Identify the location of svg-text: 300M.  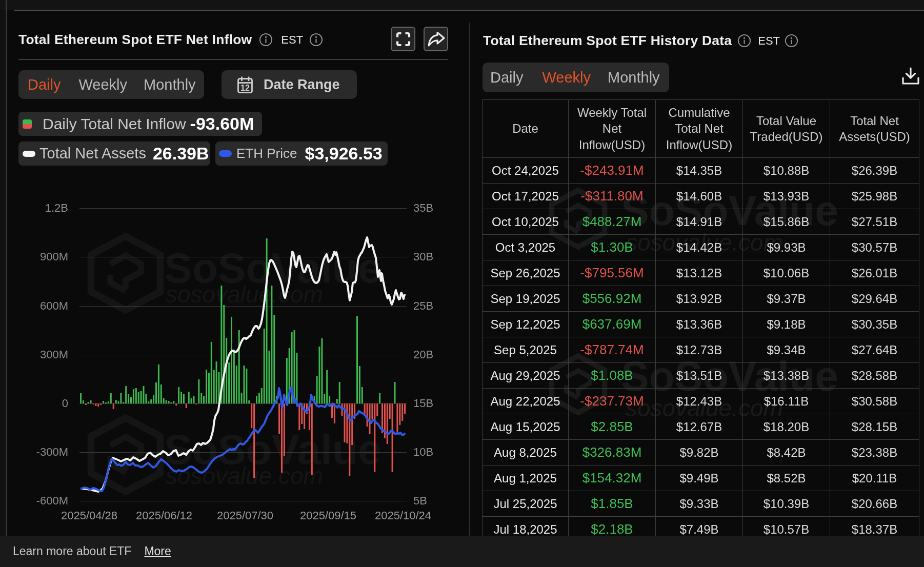
(54, 355).